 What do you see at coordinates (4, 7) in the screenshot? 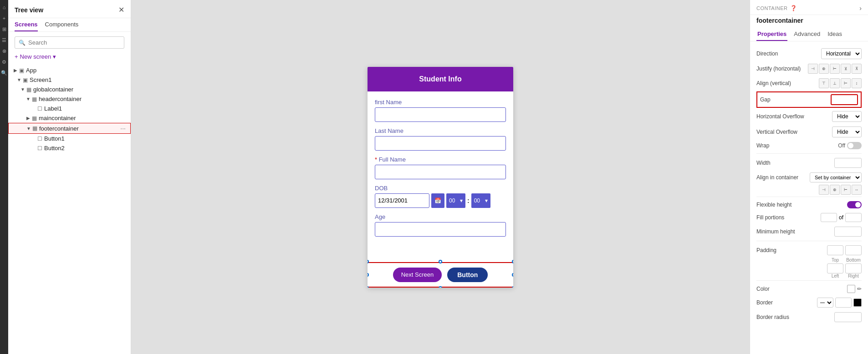
I see `home-icon: ⌂` at bounding box center [4, 7].